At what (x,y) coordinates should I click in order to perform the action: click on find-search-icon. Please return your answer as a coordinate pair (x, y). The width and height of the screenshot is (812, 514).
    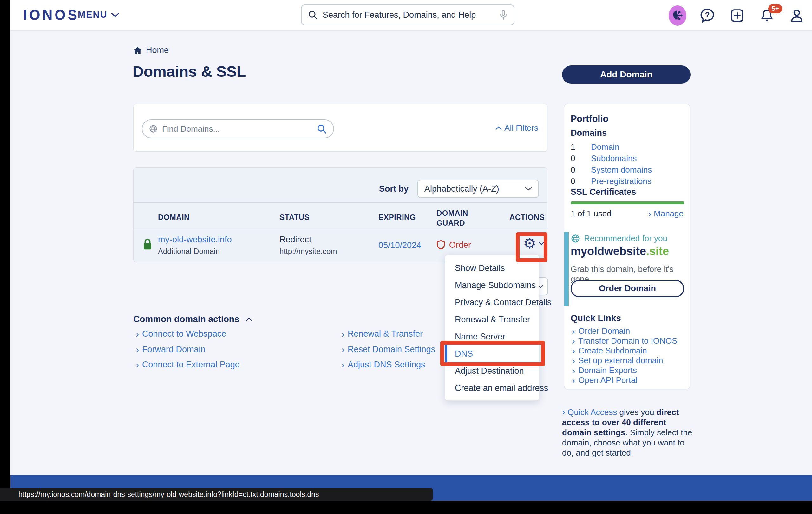
    Looking at the image, I should click on (322, 129).